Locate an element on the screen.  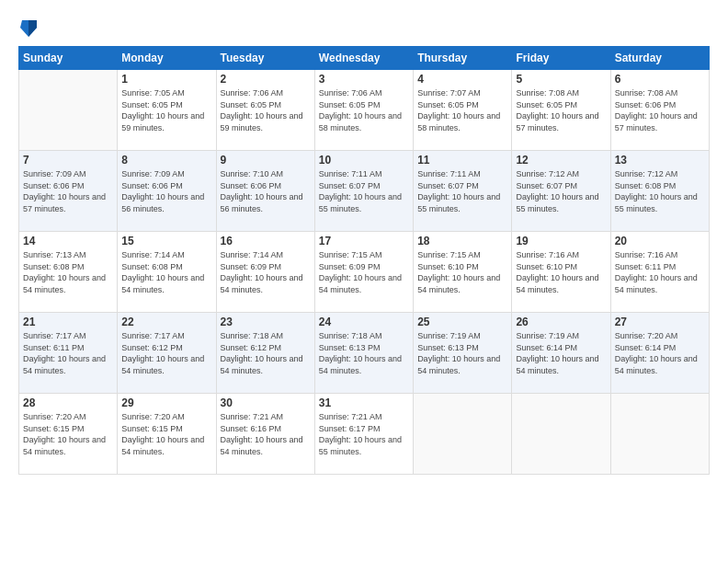
calendar-week-row: 21Sunrise: 7:17 AMSunset: 6:11 PMDayligh… is located at coordinates (364, 353).